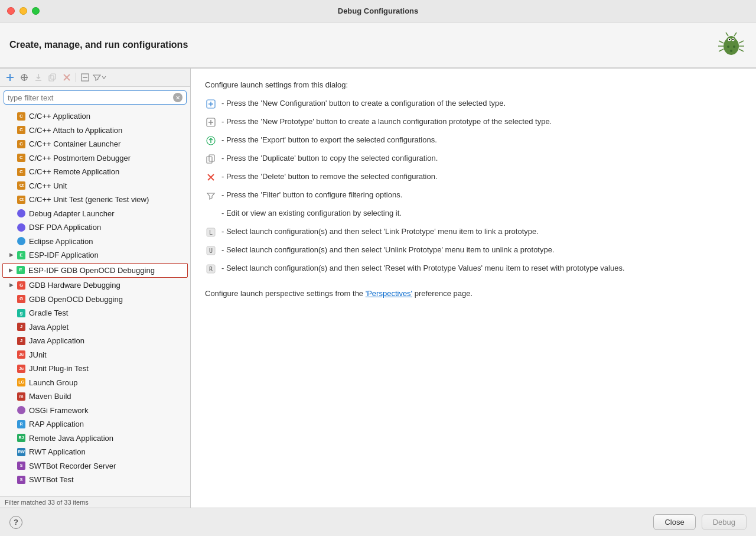 Image resolution: width=756 pixels, height=536 pixels. Describe the element at coordinates (95, 383) in the screenshot. I see `tree-item-launch-group: LG Launch Group` at that location.